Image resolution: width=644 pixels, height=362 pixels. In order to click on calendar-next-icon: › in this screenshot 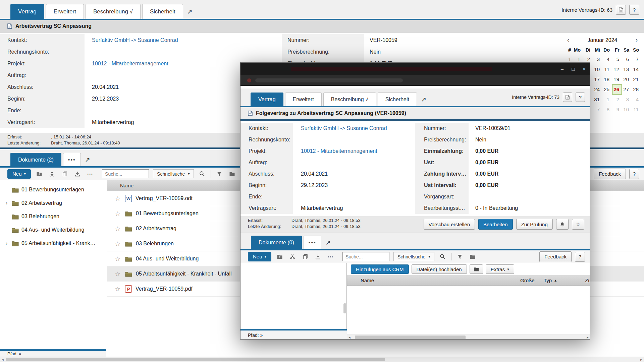, I will do `click(637, 40)`.